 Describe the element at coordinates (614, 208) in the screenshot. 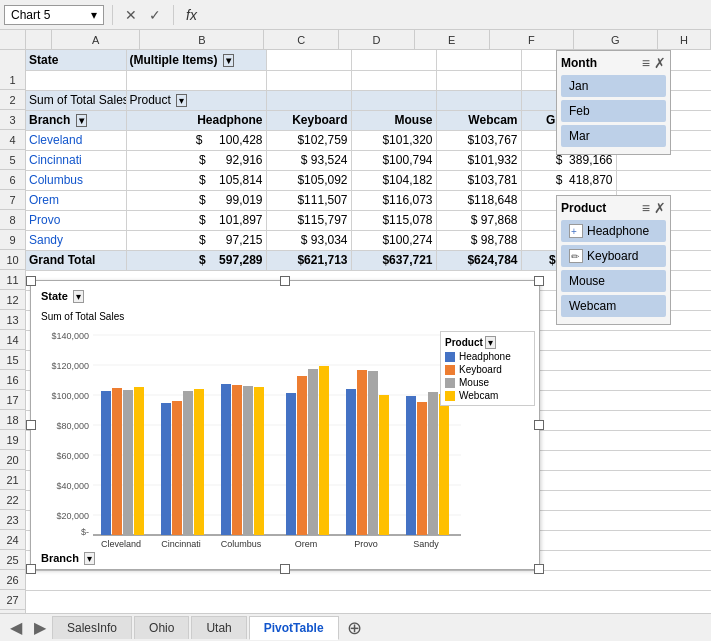

I see `product-slicer-header: Product ≡ ✗` at that location.